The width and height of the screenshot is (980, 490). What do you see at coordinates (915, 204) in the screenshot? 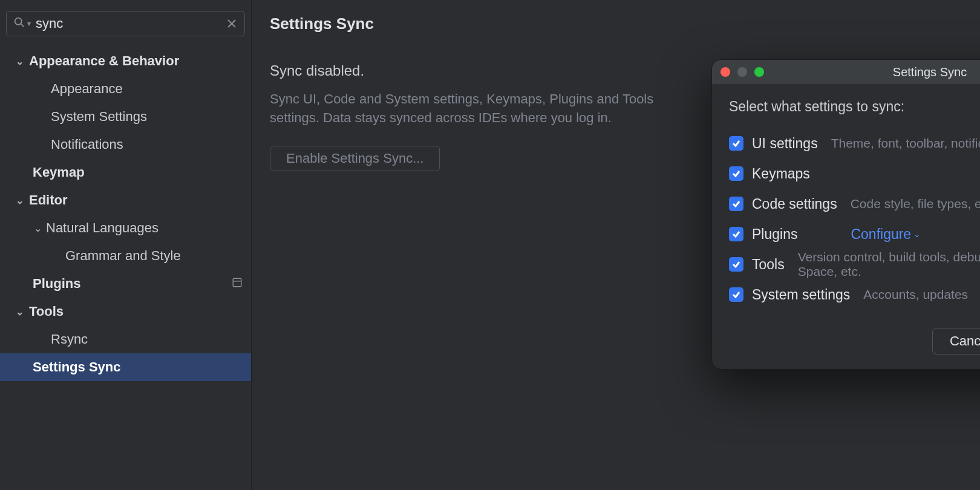
I see `option-hint: Code style, file types, etc.` at bounding box center [915, 204].